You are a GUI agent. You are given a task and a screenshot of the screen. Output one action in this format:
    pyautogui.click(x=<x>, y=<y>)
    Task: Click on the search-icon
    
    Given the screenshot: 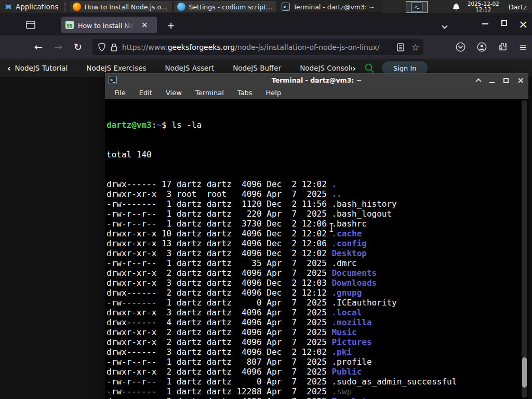 What is the action you would take?
    pyautogui.click(x=369, y=68)
    